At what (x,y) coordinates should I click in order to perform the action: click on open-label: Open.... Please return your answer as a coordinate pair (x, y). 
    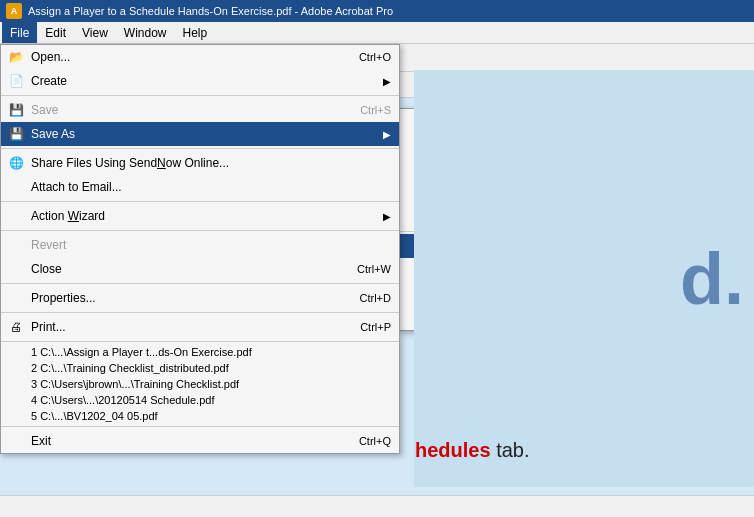
    Looking at the image, I should click on (50, 57).